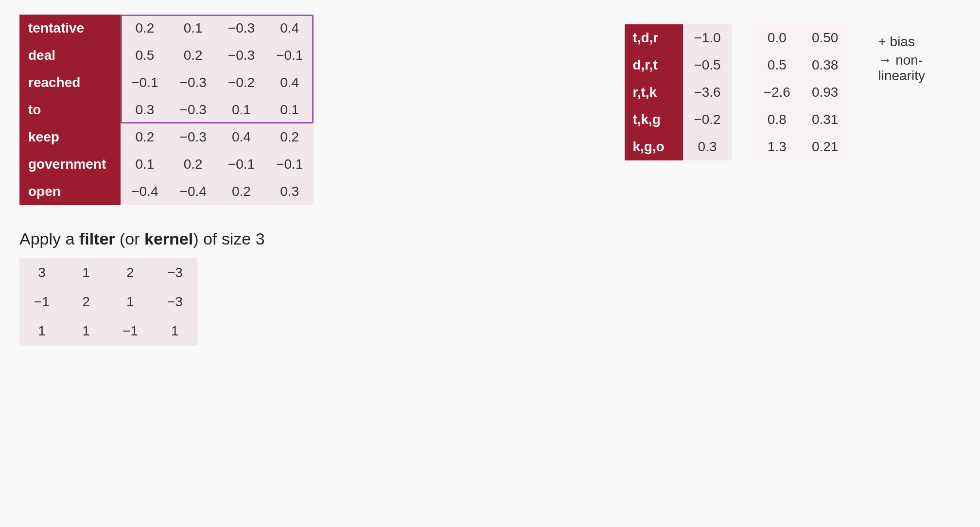 This screenshot has height=527, width=980. I want to click on bias-section: + bias → non-linearity, so click(919, 59).